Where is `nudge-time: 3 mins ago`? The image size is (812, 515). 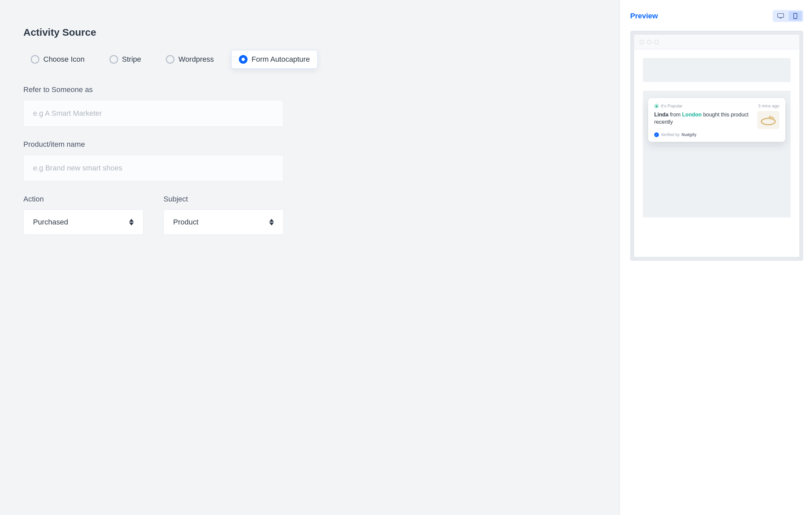
nudge-time: 3 mins ago is located at coordinates (769, 106).